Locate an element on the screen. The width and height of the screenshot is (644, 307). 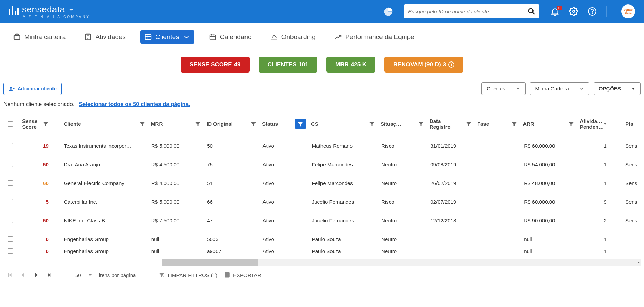
selection-info: Nenhum cliente selecionado. Selecionar t… is located at coordinates (322, 106).